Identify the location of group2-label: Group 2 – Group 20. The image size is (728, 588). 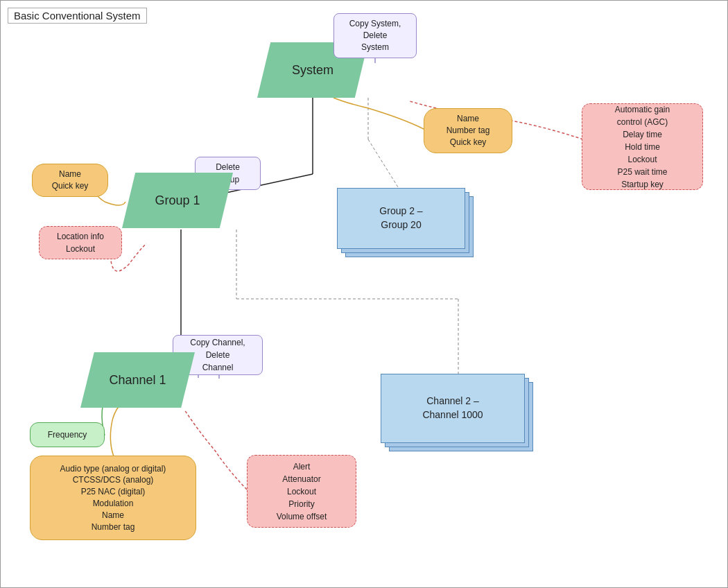
(401, 218).